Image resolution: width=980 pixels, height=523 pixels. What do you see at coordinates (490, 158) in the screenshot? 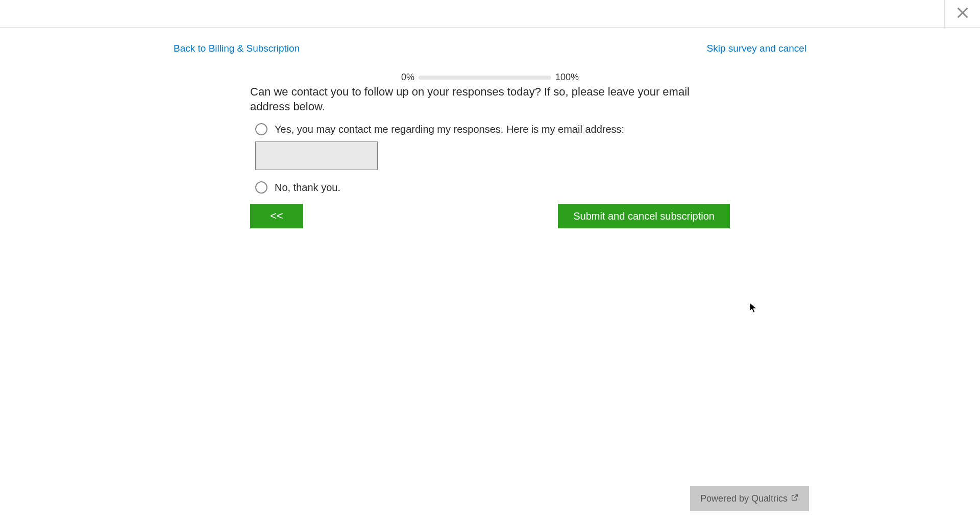
I see `options: Yes, you may contact me regarding my res…` at bounding box center [490, 158].